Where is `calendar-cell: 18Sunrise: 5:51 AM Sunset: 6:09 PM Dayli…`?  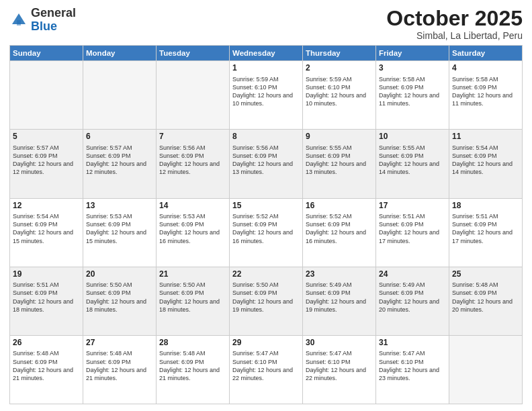 calendar-cell: 18Sunrise: 5:51 AM Sunset: 6:09 PM Dayli… is located at coordinates (486, 232).